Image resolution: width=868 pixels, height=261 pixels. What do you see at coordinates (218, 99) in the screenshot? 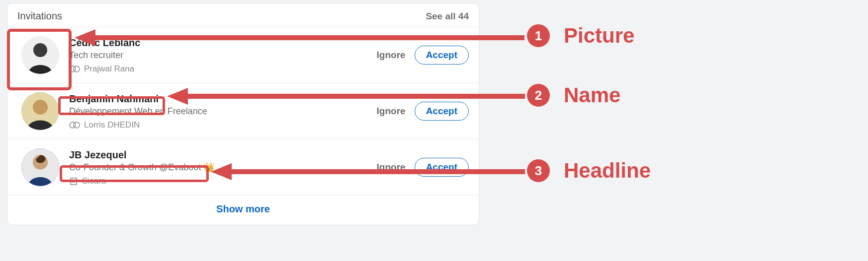
I see `person-name: Benjamin Nahmani` at bounding box center [218, 99].